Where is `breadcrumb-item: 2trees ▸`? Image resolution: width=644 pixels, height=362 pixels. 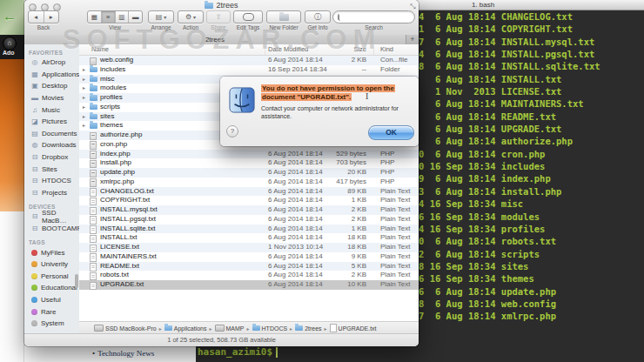
breadcrumb-item: 2trees ▸ is located at coordinates (312, 329).